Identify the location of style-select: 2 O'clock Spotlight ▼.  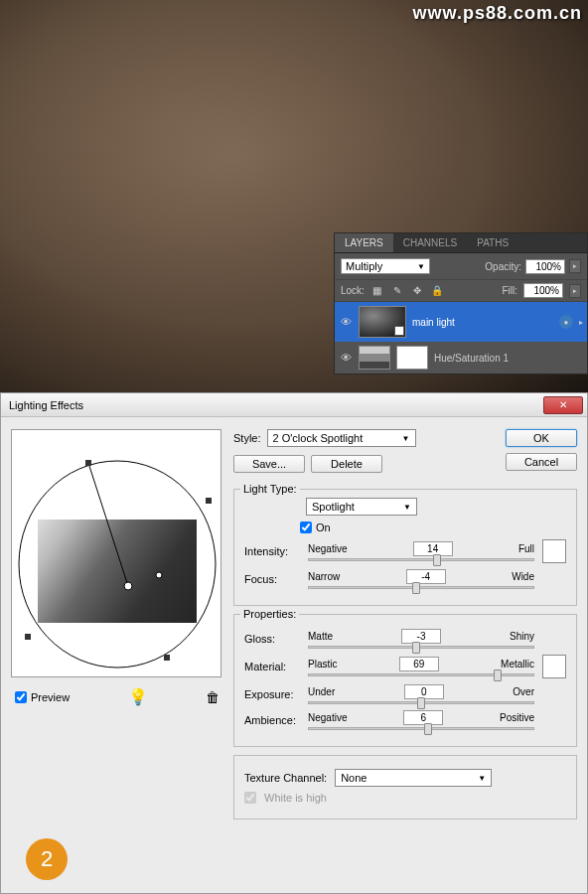
(342, 438).